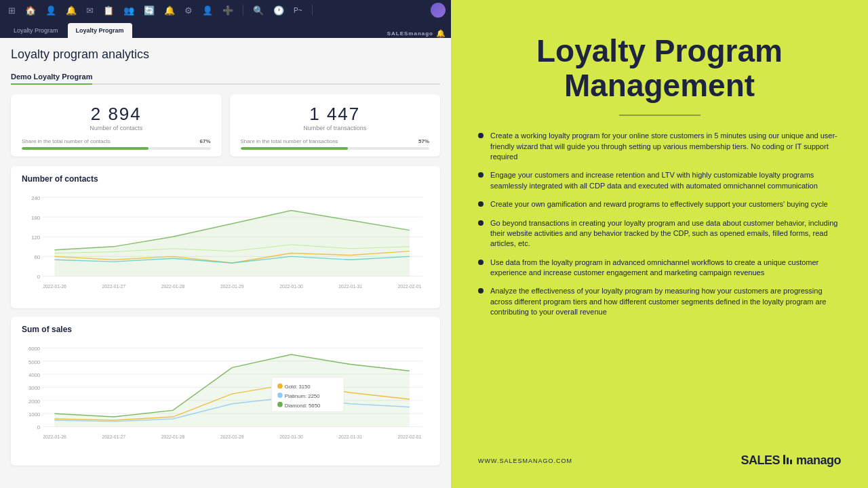  Describe the element at coordinates (416, 34) in the screenshot. I see `search-bar-area: SALESmanago 🔔` at that location.